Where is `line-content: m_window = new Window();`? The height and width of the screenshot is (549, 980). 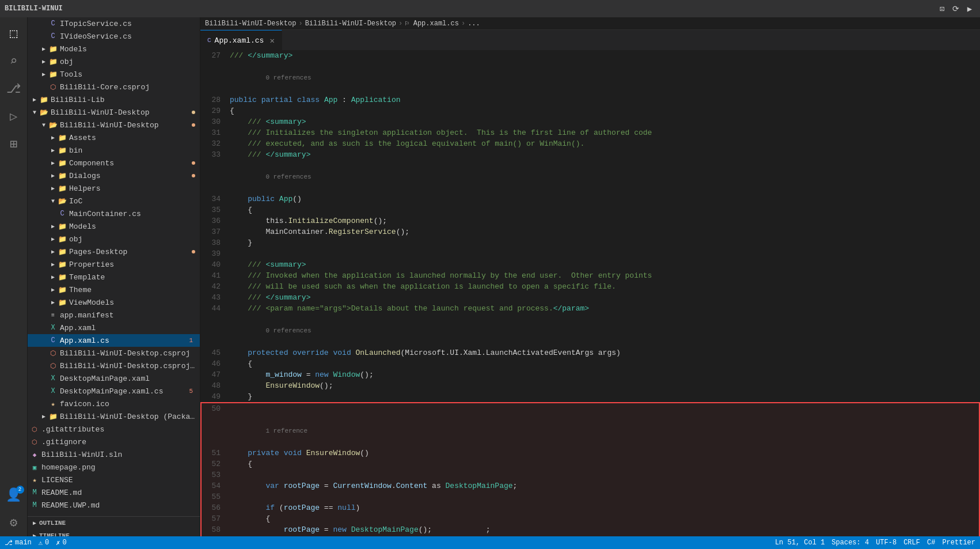 line-content: m_window = new Window(); is located at coordinates (605, 374).